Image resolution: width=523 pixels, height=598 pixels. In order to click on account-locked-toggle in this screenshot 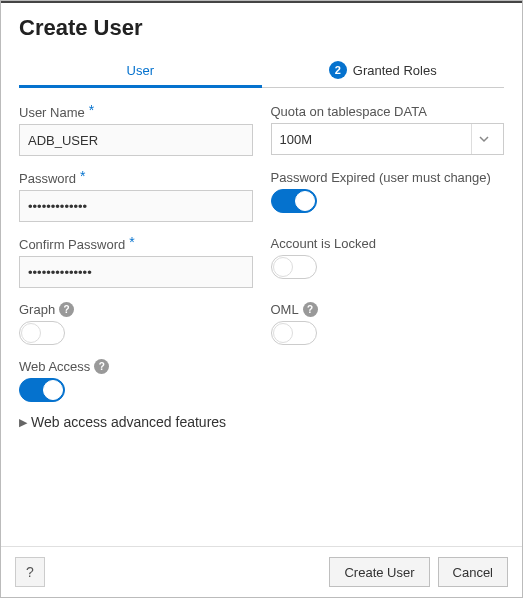, I will do `click(294, 267)`.